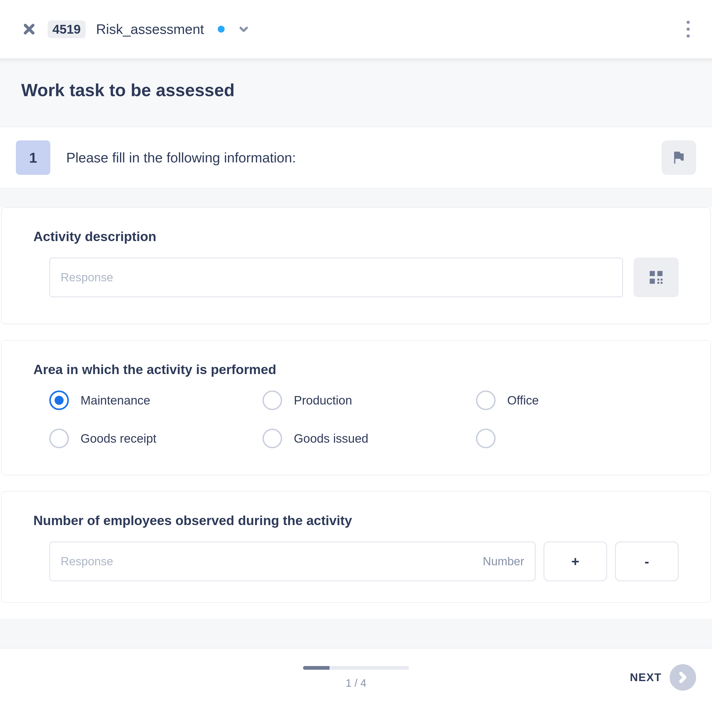 The height and width of the screenshot is (728, 712). What do you see at coordinates (29, 29) in the screenshot?
I see `close-button` at bounding box center [29, 29].